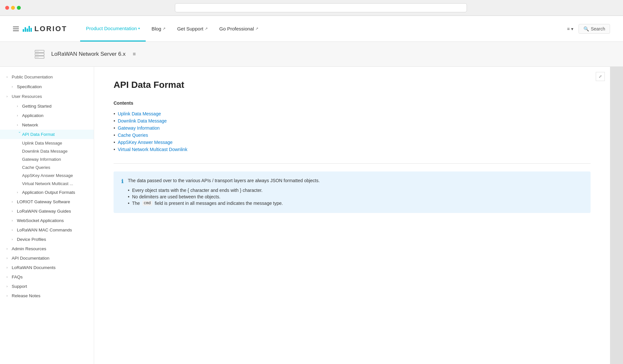 The height and width of the screenshot is (364, 623). Describe the element at coordinates (352, 103) in the screenshot. I see `contents-heading: Contents` at that location.